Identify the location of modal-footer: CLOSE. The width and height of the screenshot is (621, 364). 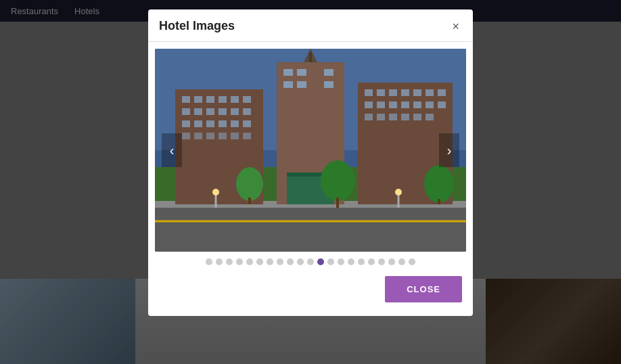
(310, 287).